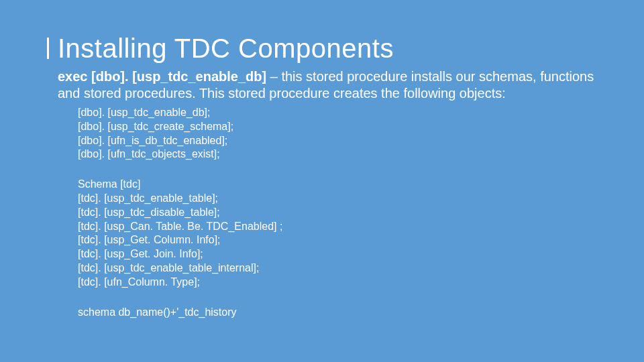 This screenshot has width=644, height=362. I want to click on intro-command: exec [dbo]. [usp_tdc_enable_db], so click(162, 76).